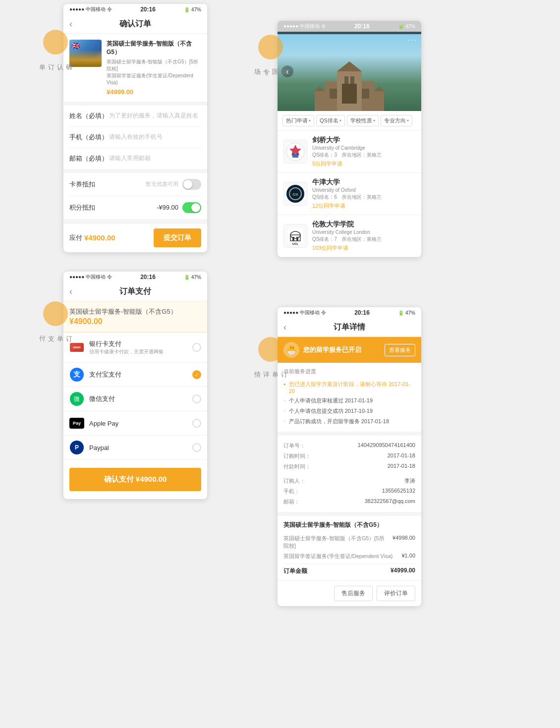  Describe the element at coordinates (349, 457) in the screenshot. I see `screen-order-detail: ●●●●● 中国移动 令 20:16 🔋 47% ‹ 订单详情 🐣 您的留学服务…` at that location.